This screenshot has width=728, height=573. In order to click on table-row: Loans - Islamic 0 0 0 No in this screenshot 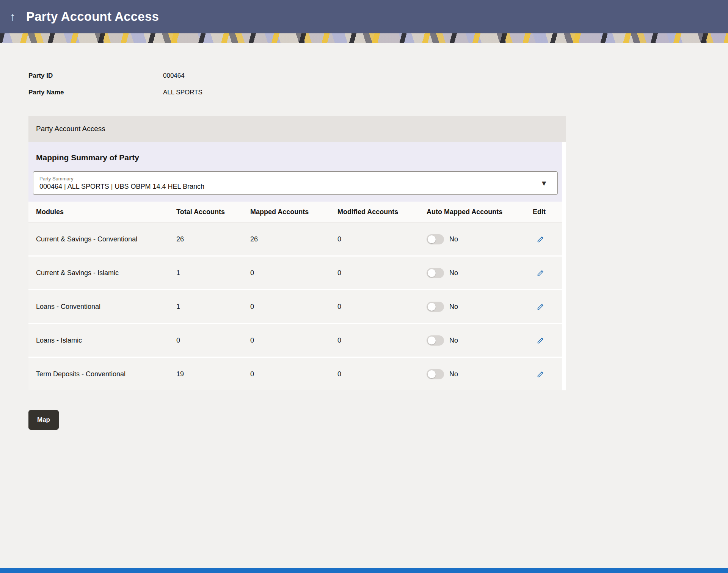, I will do `click(295, 340)`.